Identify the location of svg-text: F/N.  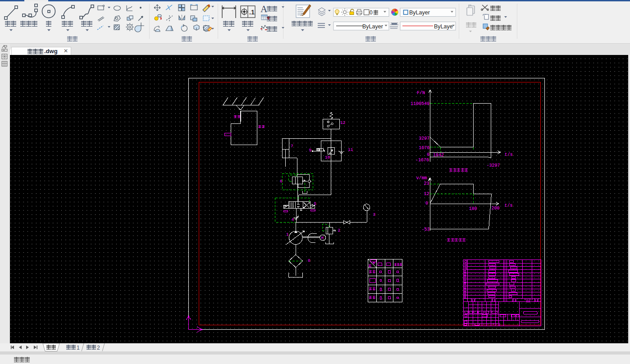
(421, 93).